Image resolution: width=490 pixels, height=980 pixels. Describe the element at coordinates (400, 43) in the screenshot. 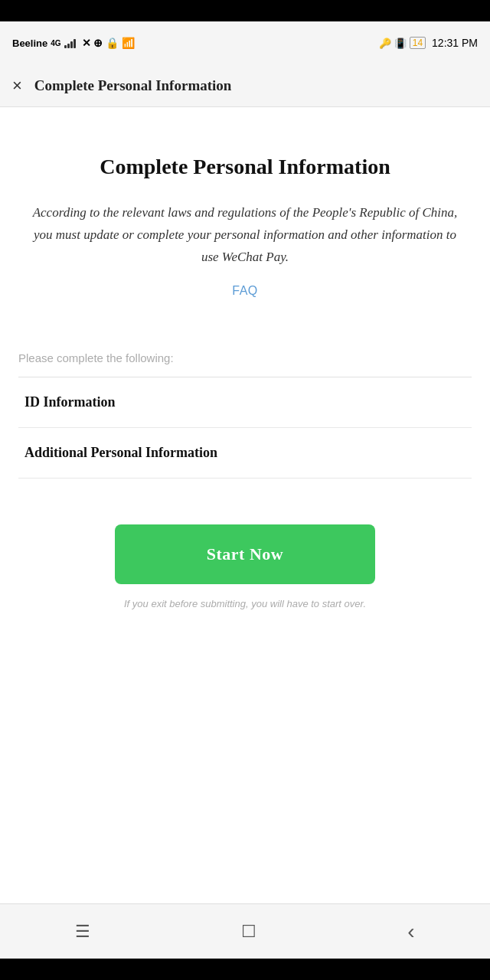

I see `vibrate-icon: 📳` at that location.